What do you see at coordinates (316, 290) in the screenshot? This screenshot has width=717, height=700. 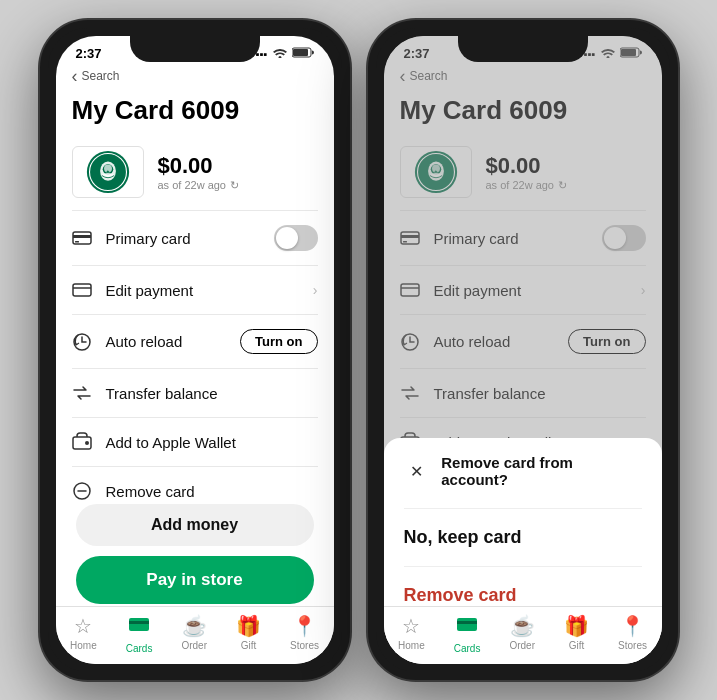 I see `chevron-icon: ›` at bounding box center [316, 290].